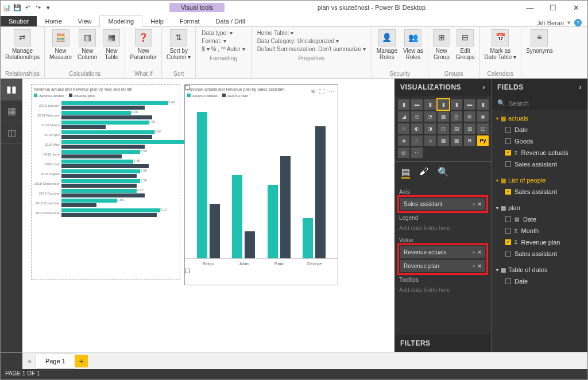 The height and width of the screenshot is (380, 588). What do you see at coordinates (501, 49) in the screenshot?
I see `mark-as-date-table-button: 📅Mark as Date Table ▾` at bounding box center [501, 49].